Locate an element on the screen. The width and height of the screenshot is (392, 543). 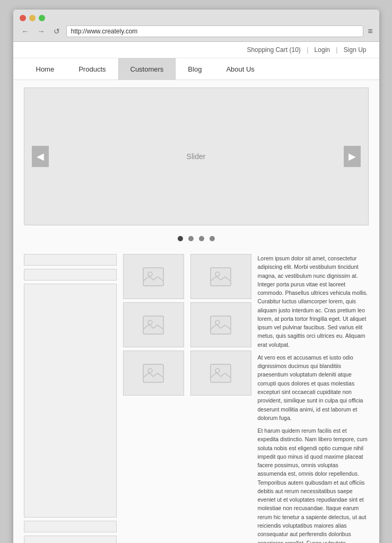
nav-item-home: Home is located at coordinates (46, 69).